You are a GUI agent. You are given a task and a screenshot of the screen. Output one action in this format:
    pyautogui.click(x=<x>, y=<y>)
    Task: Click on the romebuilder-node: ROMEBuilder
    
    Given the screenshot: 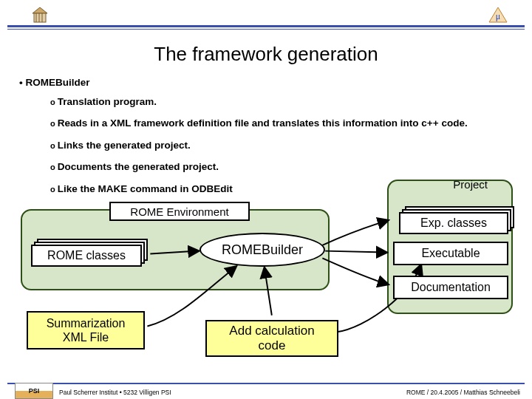 What is the action you would take?
    pyautogui.click(x=262, y=250)
    